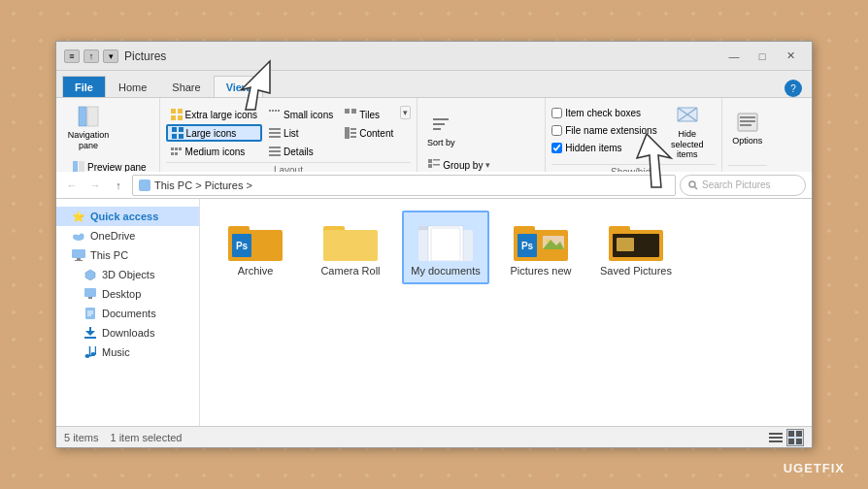  I want to click on tiles-button: Tiles, so click(369, 114).